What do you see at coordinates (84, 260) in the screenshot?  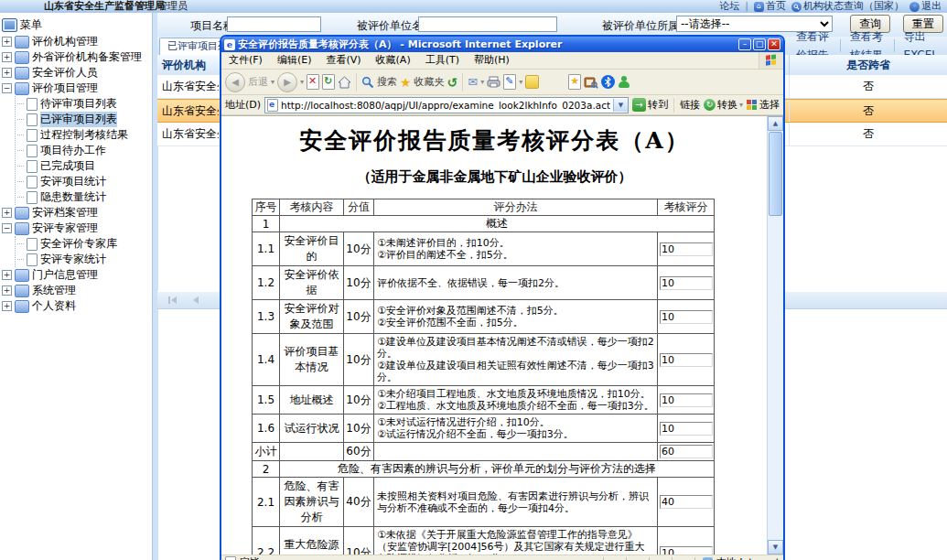 I see `sidebar-item: 安评专家统计` at bounding box center [84, 260].